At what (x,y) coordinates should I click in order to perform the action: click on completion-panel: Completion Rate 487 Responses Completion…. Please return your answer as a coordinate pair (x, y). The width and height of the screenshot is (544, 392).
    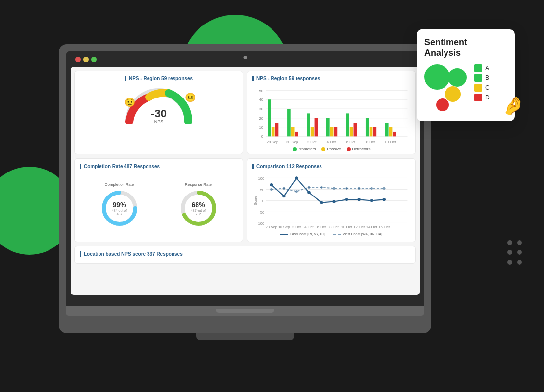
    Looking at the image, I should click on (159, 200).